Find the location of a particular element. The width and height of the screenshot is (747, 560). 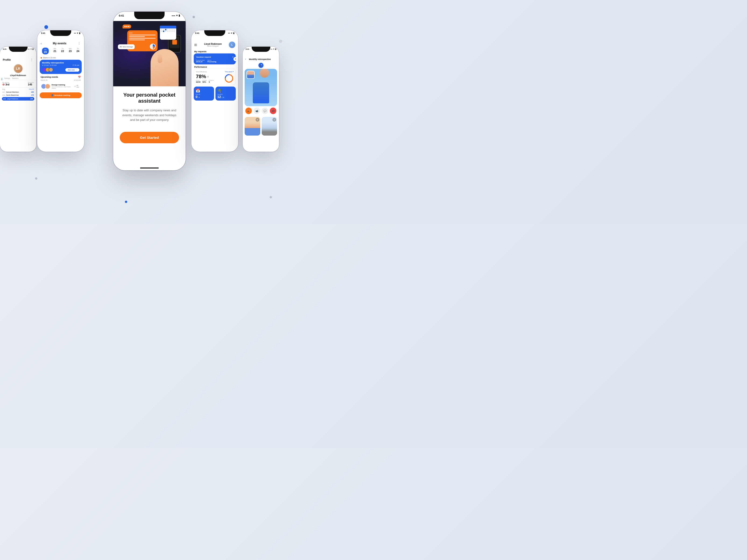

mute-button: 🎤 is located at coordinates (249, 111).